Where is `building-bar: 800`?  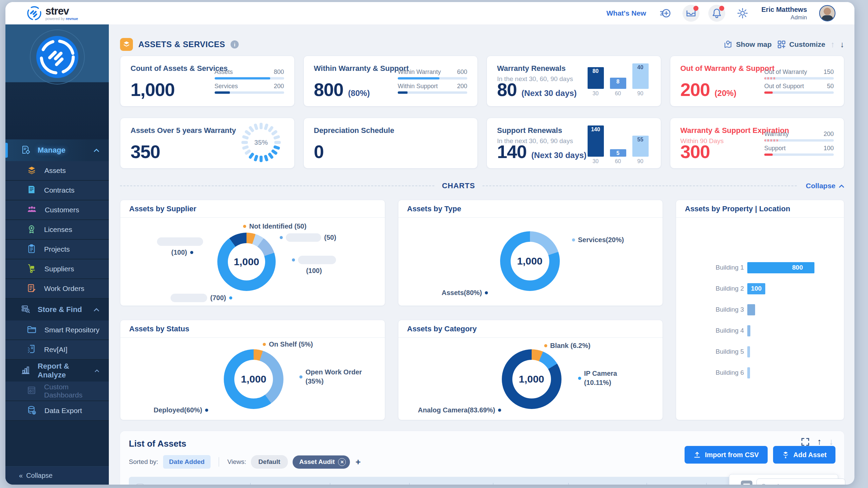 building-bar: 800 is located at coordinates (781, 268).